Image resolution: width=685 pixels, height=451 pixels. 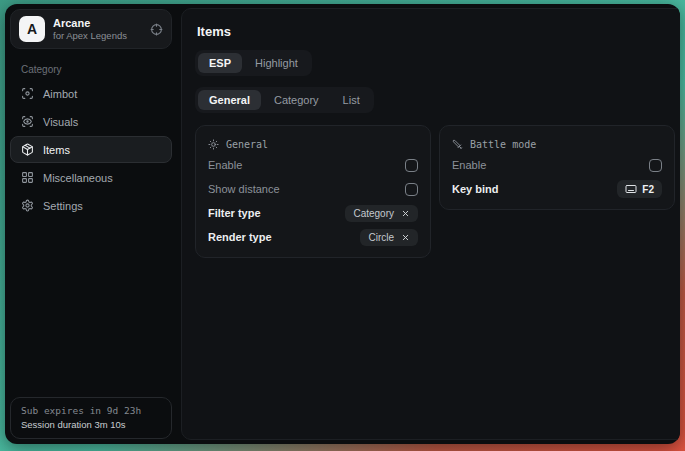 What do you see at coordinates (91, 410) in the screenshot?
I see `sub-expires-text: Sub expires in 9d 23h` at bounding box center [91, 410].